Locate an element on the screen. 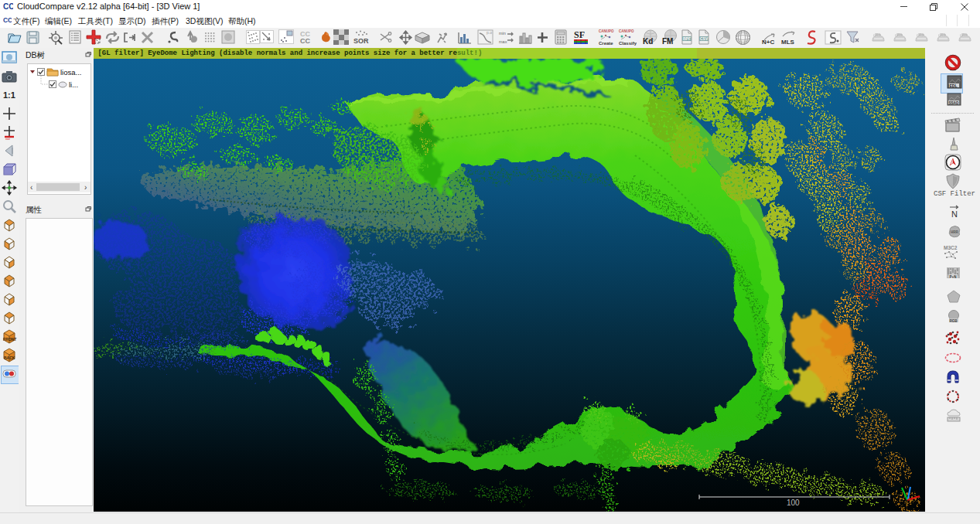  svg-text: SF is located at coordinates (579, 35).